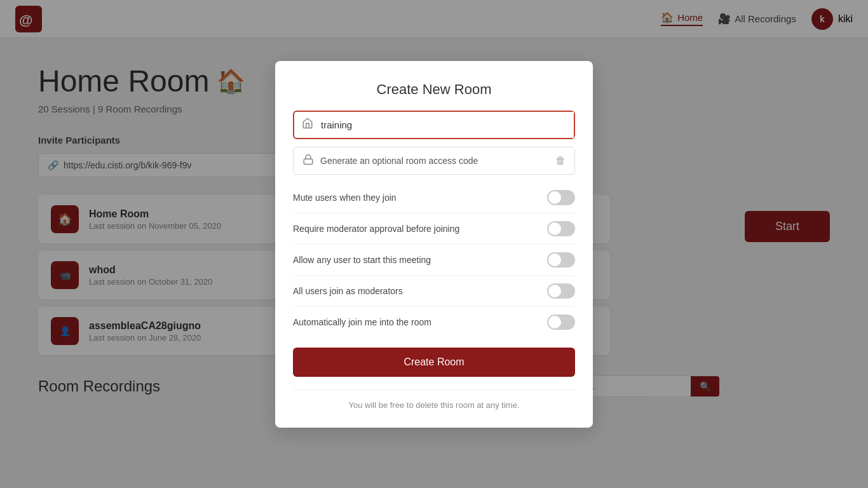 This screenshot has width=868, height=488. What do you see at coordinates (434, 261) in the screenshot?
I see `toggle-anyuser-row: Allow any user to start this meeting` at bounding box center [434, 261].